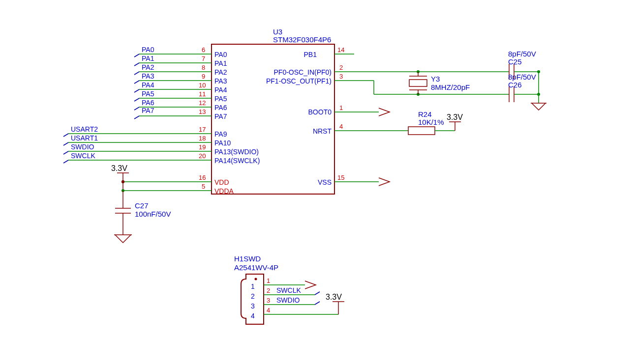 The width and height of the screenshot is (637, 364). Describe the element at coordinates (202, 178) in the screenshot. I see `svg-text: 16` at that location.